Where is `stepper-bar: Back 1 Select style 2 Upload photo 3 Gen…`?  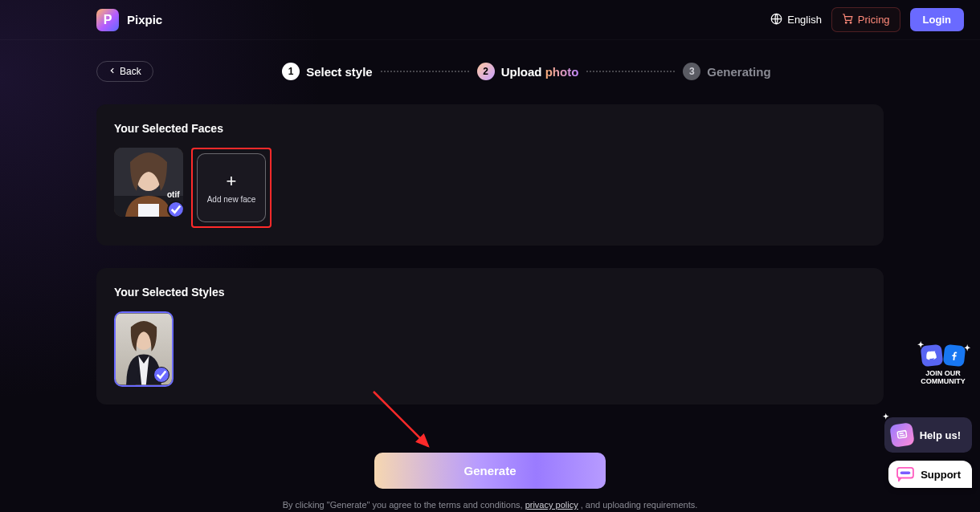 stepper-bar: Back 1 Select style 2 Upload photo 3 Gen… is located at coordinates (490, 71).